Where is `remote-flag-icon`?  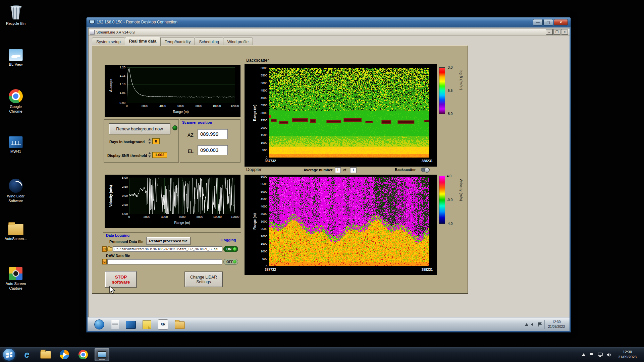
remote-flag-icon is located at coordinates (540, 324).